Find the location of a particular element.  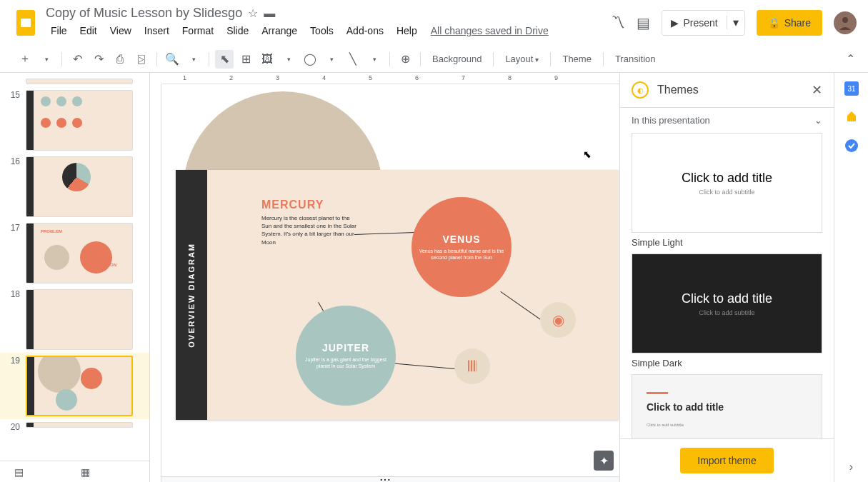

saved-status: All changes saved in Drive is located at coordinates (490, 31).